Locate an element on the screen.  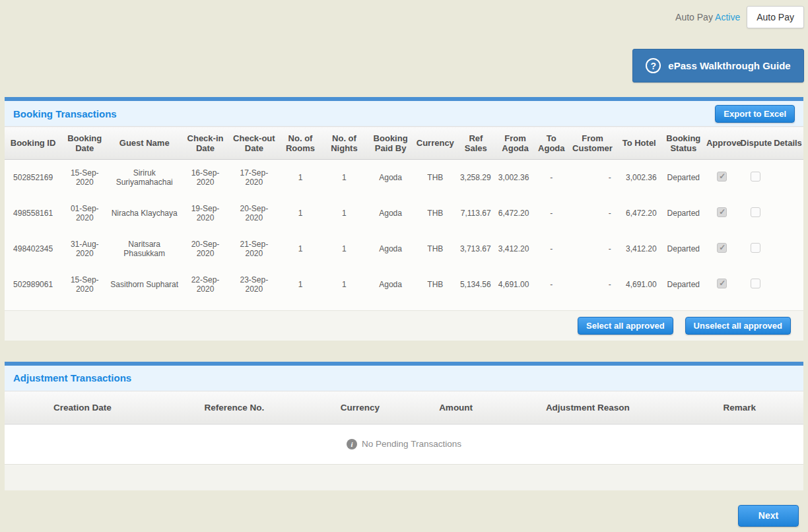
autopay-cluster: Auto Pay Active Auto Pay is located at coordinates (739, 17).